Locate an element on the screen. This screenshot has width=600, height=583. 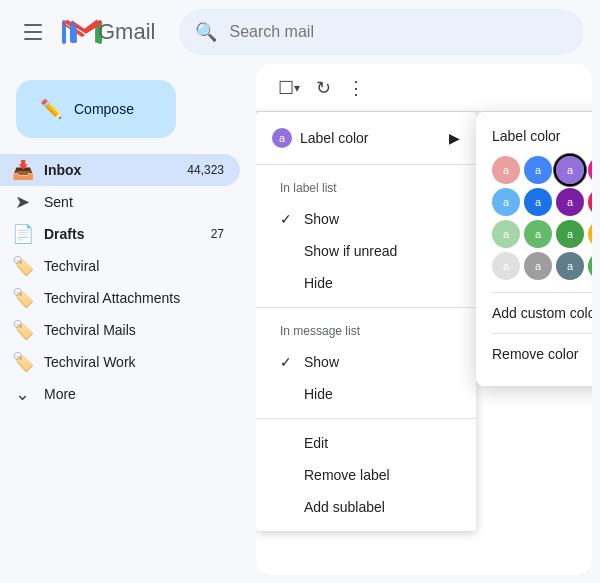
gmail-logo is located at coordinates (82, 32).